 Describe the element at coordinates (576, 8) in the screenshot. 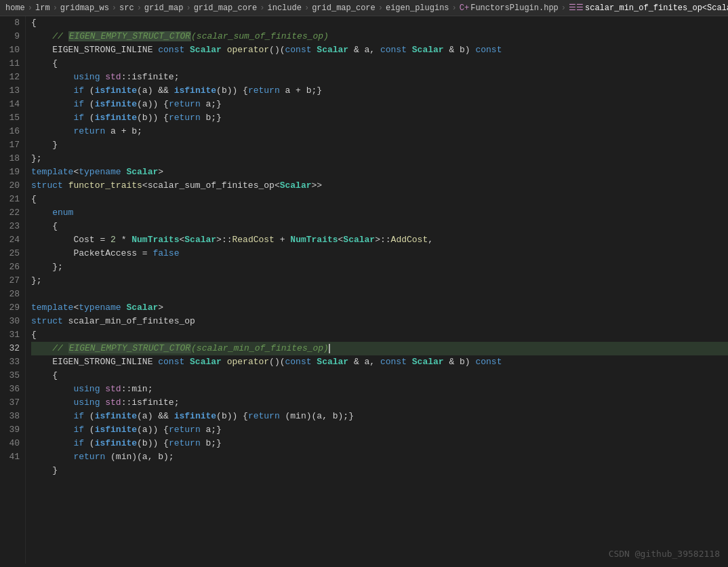

I see `breadcrumb-symbol-icon: ☰☰` at that location.